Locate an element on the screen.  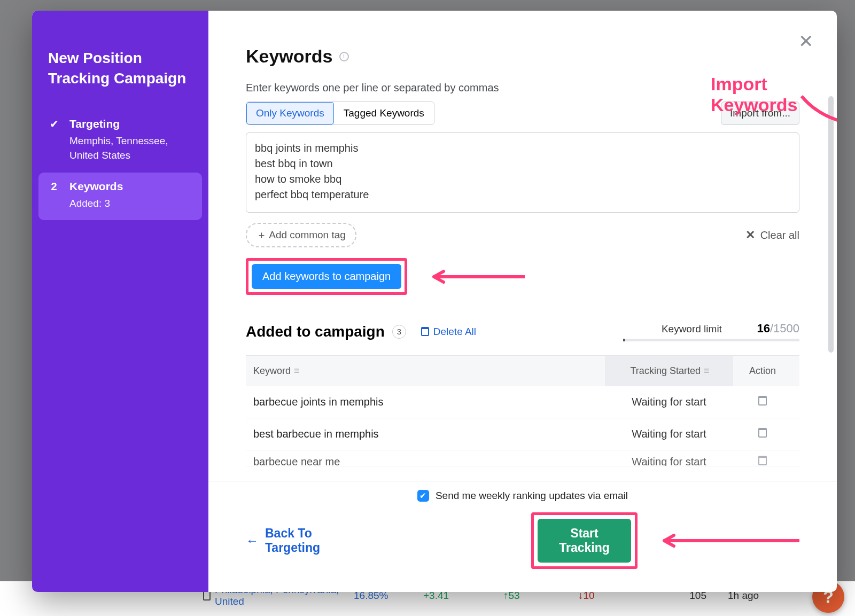
page-title: Keywords is located at coordinates (290, 57).